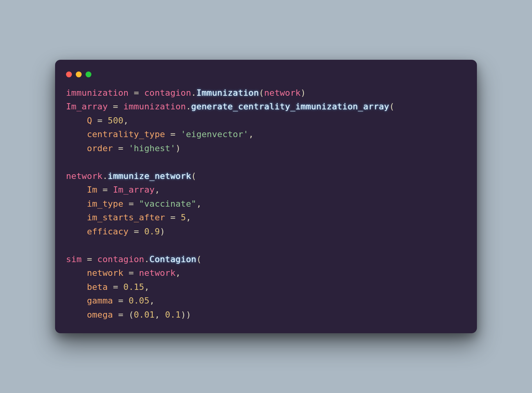  What do you see at coordinates (100, 315) in the screenshot?
I see `code-token: omega` at bounding box center [100, 315].